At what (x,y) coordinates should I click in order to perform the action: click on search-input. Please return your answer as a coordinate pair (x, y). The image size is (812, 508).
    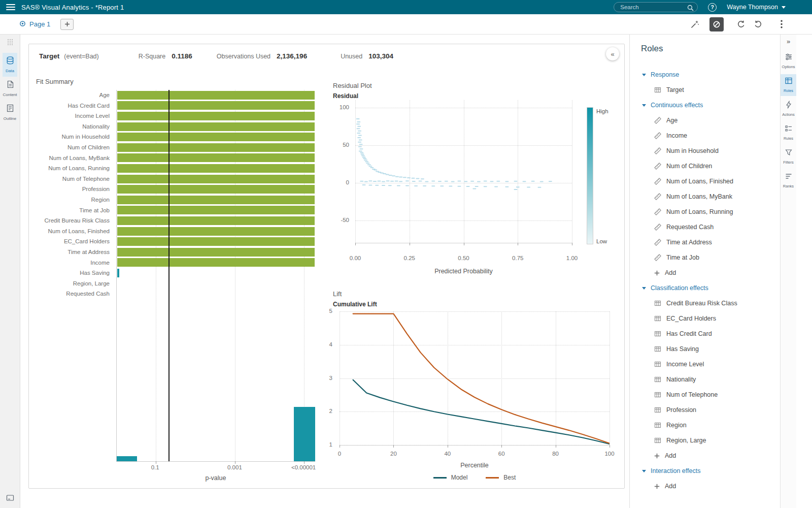
    Looking at the image, I should click on (656, 7).